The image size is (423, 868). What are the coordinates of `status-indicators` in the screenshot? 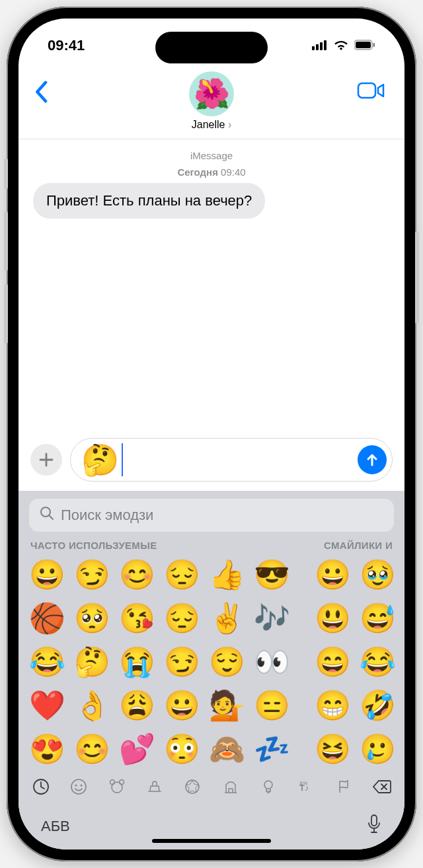 It's located at (344, 46).